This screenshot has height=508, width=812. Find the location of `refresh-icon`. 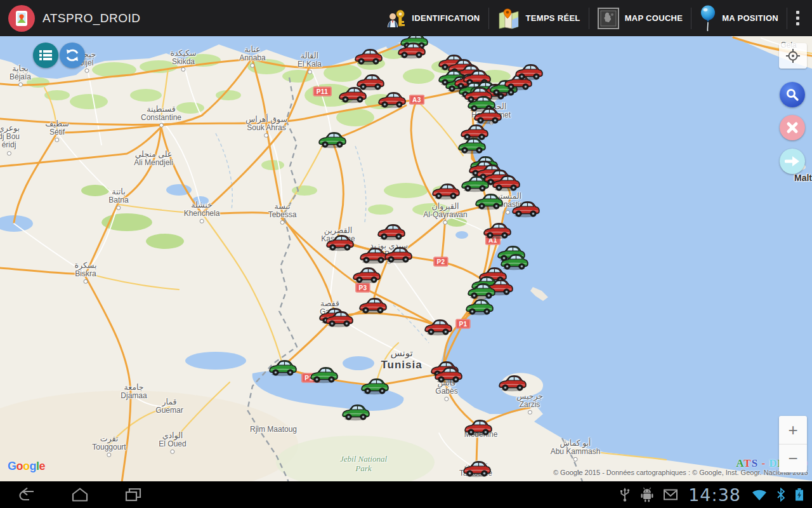

refresh-icon is located at coordinates (72, 55).